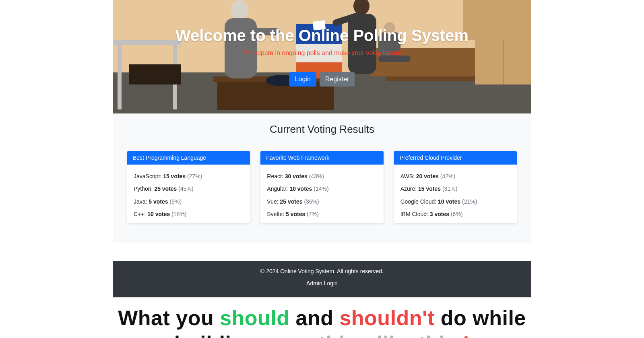 The height and width of the screenshot is (338, 644). What do you see at coordinates (322, 189) in the screenshot?
I see `poll-option-row: Angular: 10 votes (14%)` at bounding box center [322, 189].